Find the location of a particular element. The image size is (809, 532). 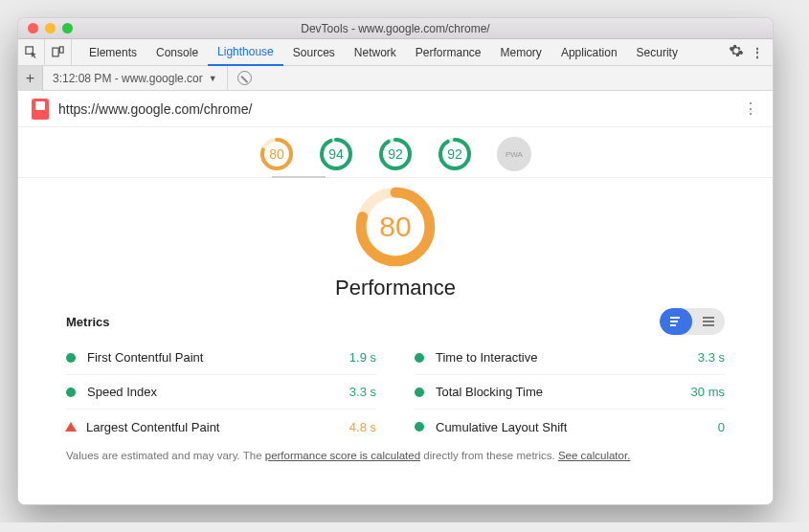

metrics-heading: Metrics is located at coordinates (88, 321).